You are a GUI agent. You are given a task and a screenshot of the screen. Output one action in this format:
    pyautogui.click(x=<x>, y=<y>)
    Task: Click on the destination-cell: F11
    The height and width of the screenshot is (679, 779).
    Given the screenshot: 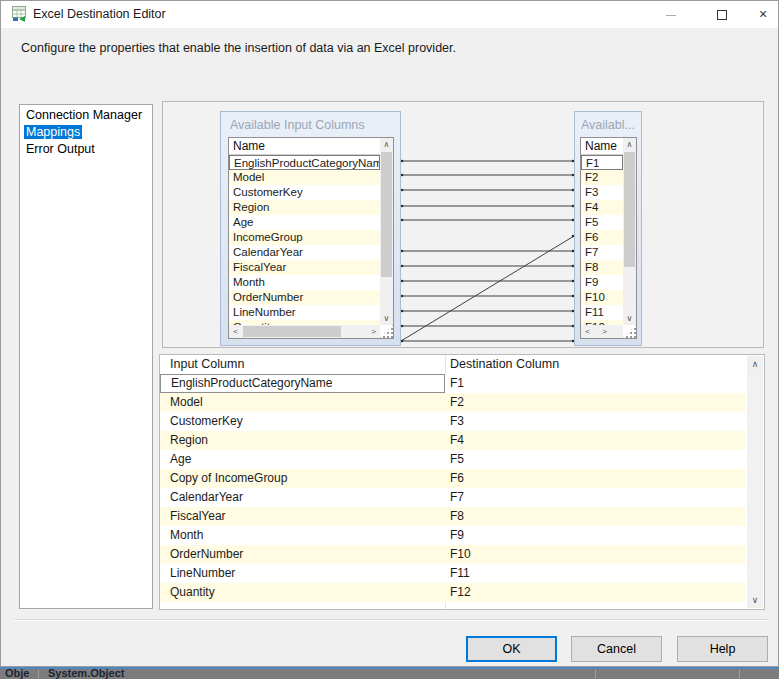 What is the action you would take?
    pyautogui.click(x=595, y=574)
    